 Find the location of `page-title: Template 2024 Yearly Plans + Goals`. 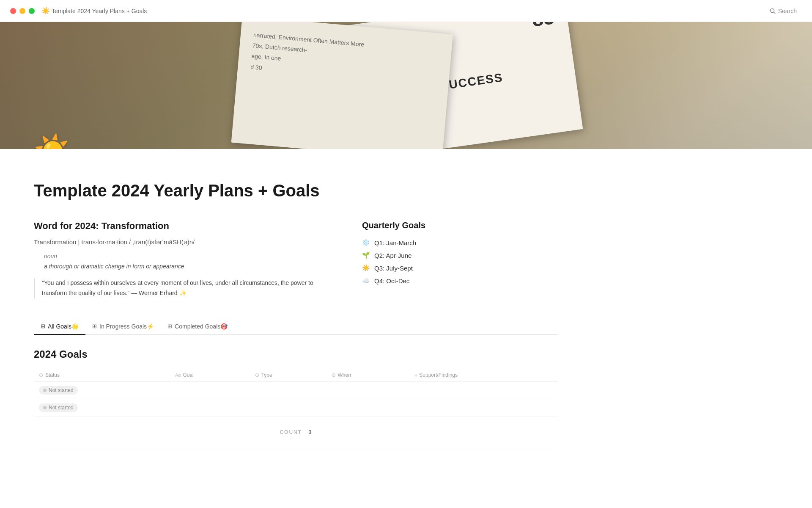

page-title: Template 2024 Yearly Plans + Goals is located at coordinates (296, 190).